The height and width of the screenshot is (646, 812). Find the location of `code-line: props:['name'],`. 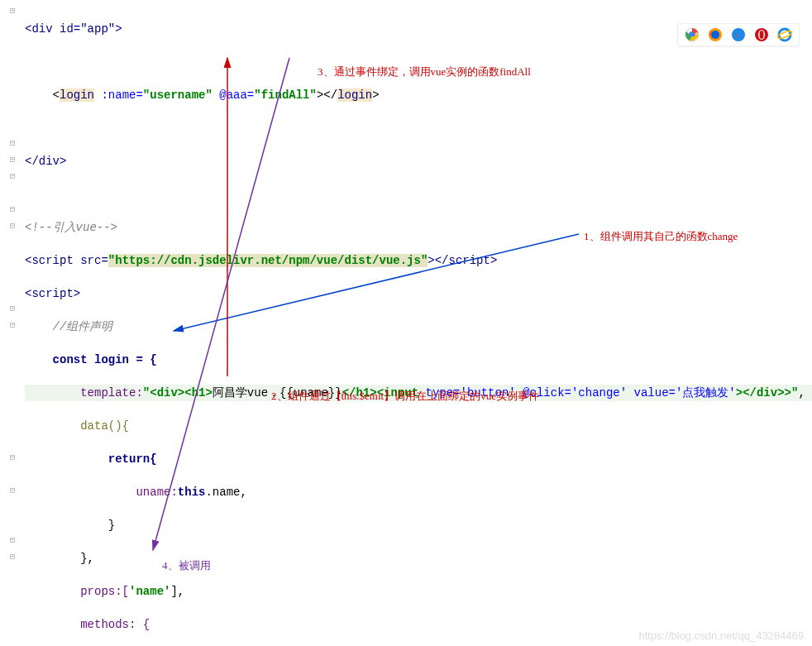

code-line: props:['name'], is located at coordinates (418, 591).